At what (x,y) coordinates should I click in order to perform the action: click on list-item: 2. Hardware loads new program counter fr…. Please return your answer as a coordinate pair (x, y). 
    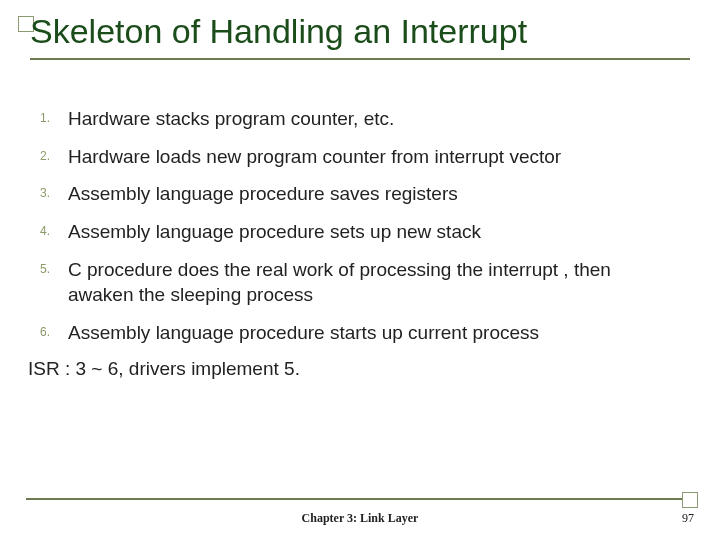
    Looking at the image, I should click on (360, 157).